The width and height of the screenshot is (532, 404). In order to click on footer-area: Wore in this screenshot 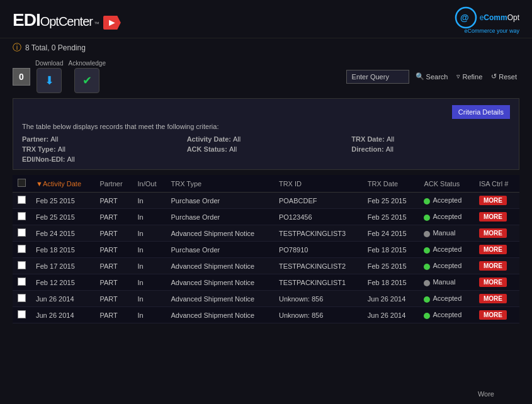, I will do `click(266, 398)`.